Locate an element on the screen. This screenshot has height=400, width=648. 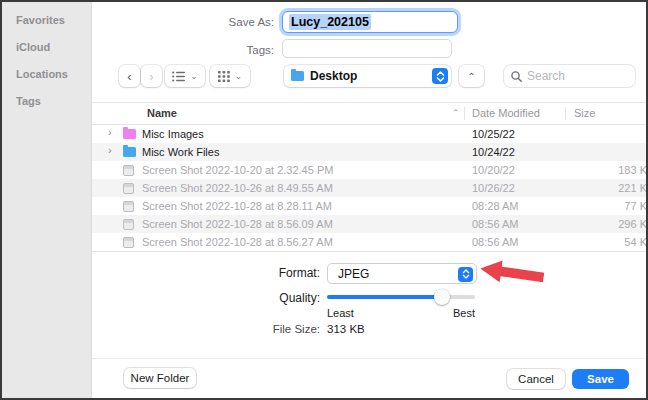
file-name: Screen Shot 2022-10-20 at 2.32.45 PM is located at coordinates (238, 170).